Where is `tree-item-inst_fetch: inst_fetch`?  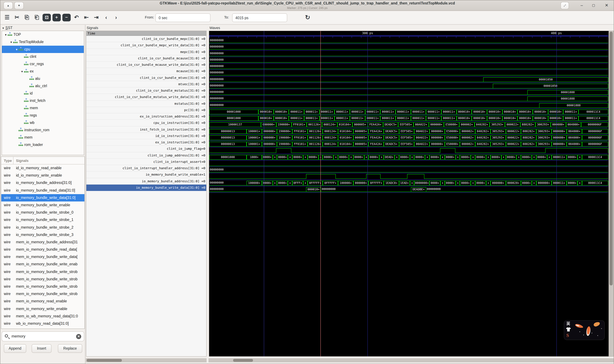
tree-item-inst_fetch: inst_fetch is located at coordinates (43, 101).